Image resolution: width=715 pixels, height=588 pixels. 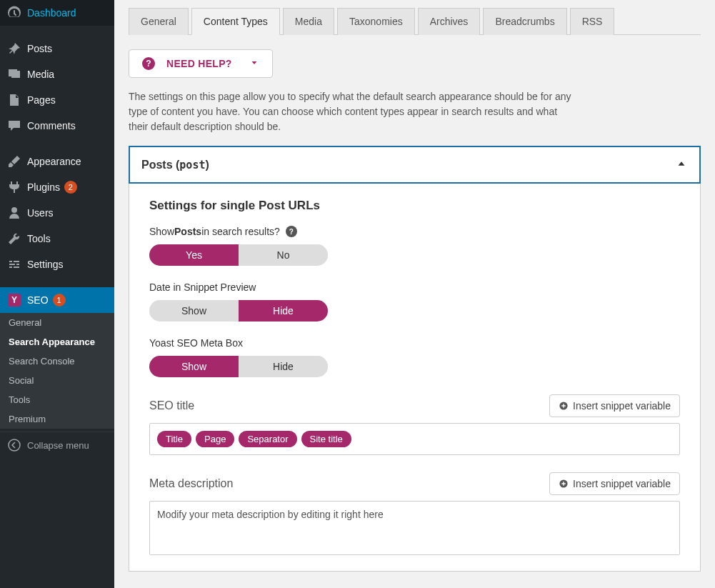 What do you see at coordinates (449, 21) in the screenshot?
I see `tab-archives: Archives` at bounding box center [449, 21].